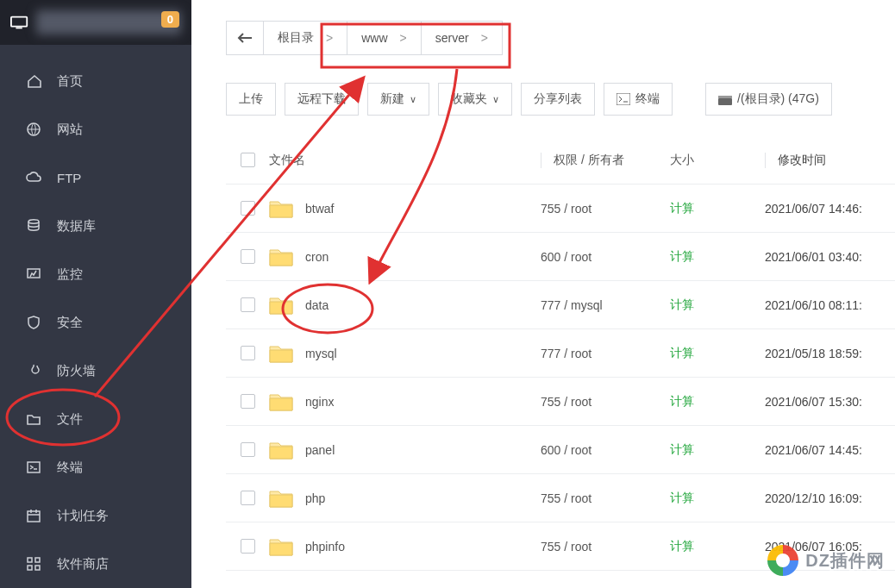 This screenshot has height=588, width=895. What do you see at coordinates (560, 305) in the screenshot?
I see `table-row: data777 / mysql计算2021/06/10 08:11:` at bounding box center [560, 305].